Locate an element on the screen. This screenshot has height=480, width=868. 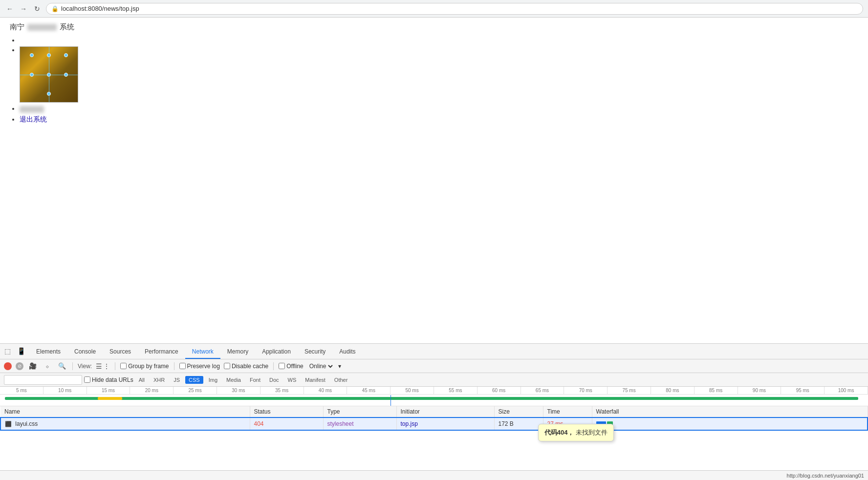
select-element-button: ⬚ is located at coordinates (7, 351).